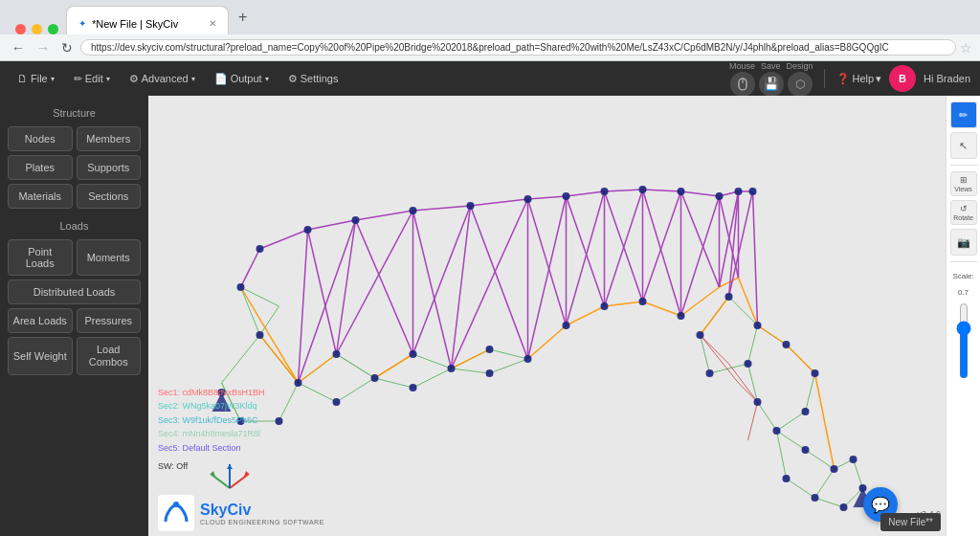 Image resolution: width=980 pixels, height=536 pixels. Describe the element at coordinates (771, 84) in the screenshot. I see `save-icon-btn: 💾` at that location.